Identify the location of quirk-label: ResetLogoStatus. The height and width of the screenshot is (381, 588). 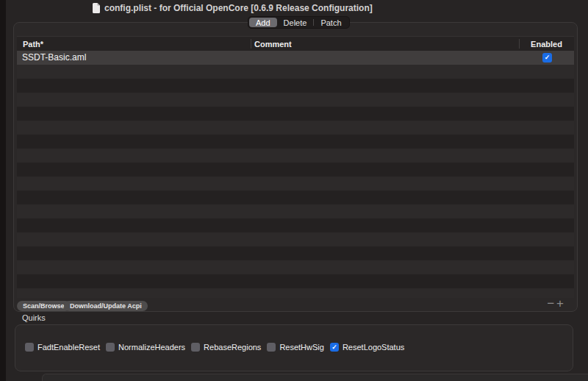
(373, 347).